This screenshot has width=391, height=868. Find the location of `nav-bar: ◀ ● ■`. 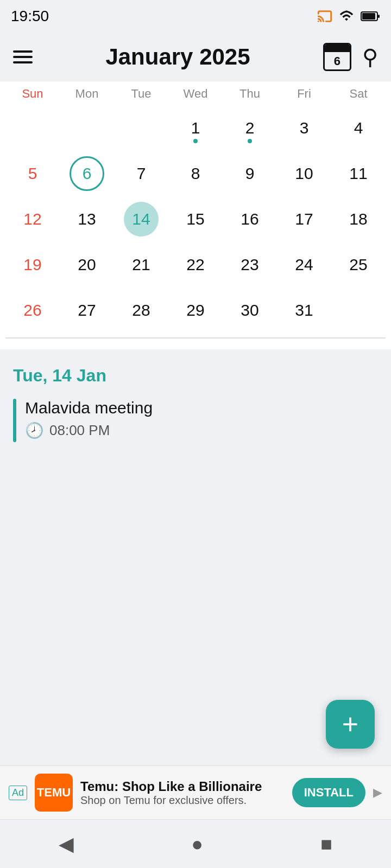

nav-bar: ◀ ● ■ is located at coordinates (195, 844).